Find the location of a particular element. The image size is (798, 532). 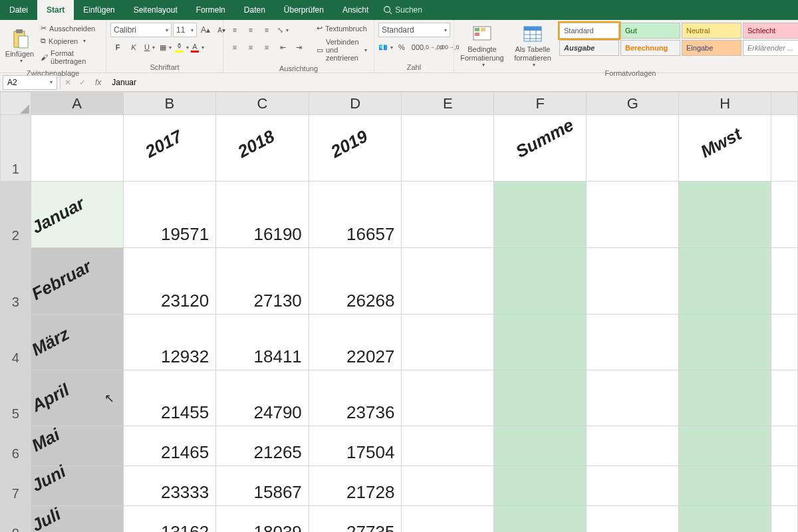

cell-E8 is located at coordinates (448, 519).